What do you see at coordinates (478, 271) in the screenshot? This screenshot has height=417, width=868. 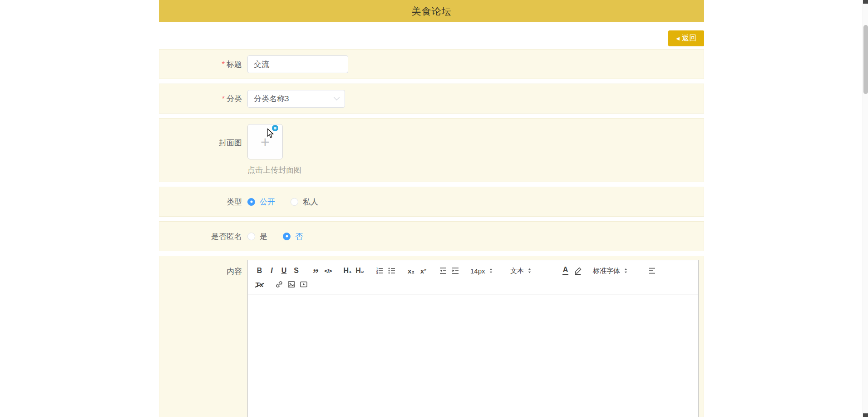 I see `font-size-value: 14px` at bounding box center [478, 271].